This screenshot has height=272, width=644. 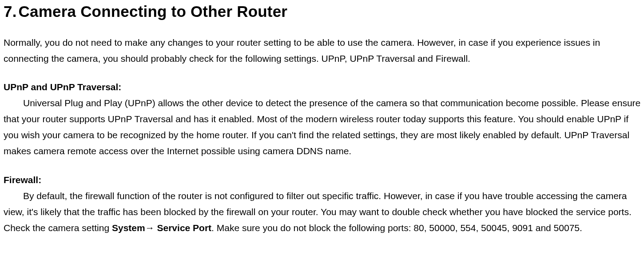 What do you see at coordinates (322, 51) in the screenshot?
I see `intro-paragraph: Normally, you do not need to make any ch…` at bounding box center [322, 51].